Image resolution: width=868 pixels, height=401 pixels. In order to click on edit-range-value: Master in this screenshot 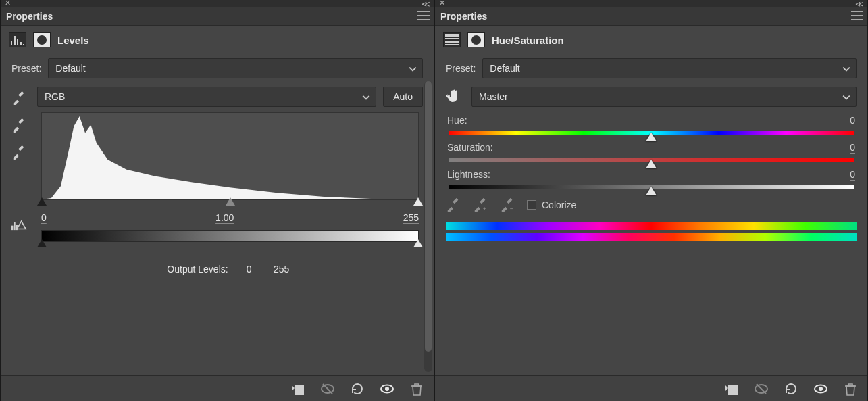, I will do `click(493, 97)`.